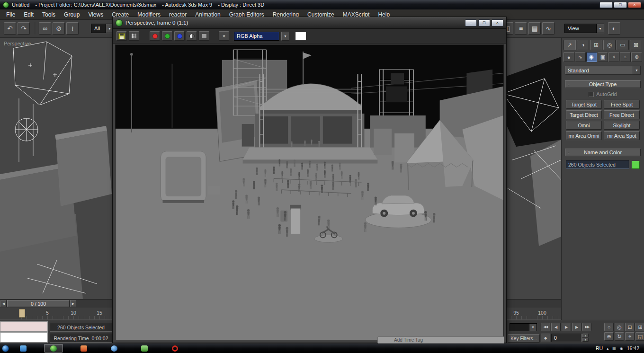  What do you see at coordinates (54, 348) in the screenshot?
I see `taskbar-app-3dsmax` at bounding box center [54, 348].